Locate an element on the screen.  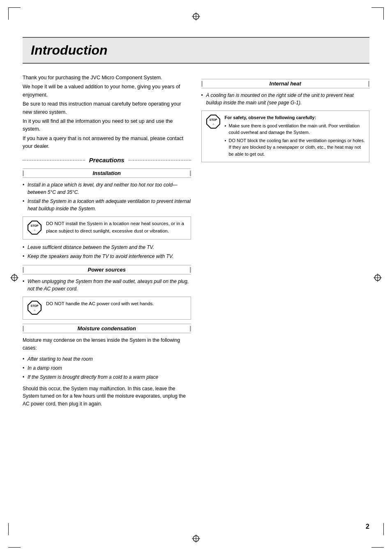
stop-icon-3: STOP ⚠ is located at coordinates (214, 122).